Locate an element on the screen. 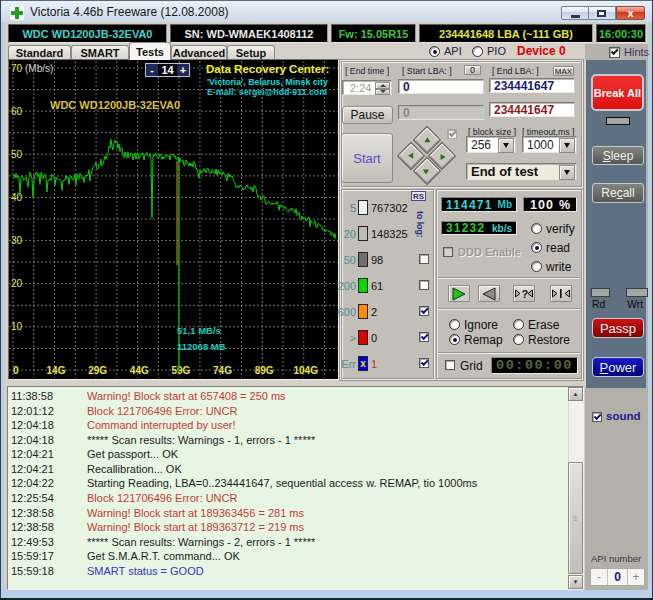 This screenshot has width=653, height=600. svg-text: 14G is located at coordinates (56, 370).